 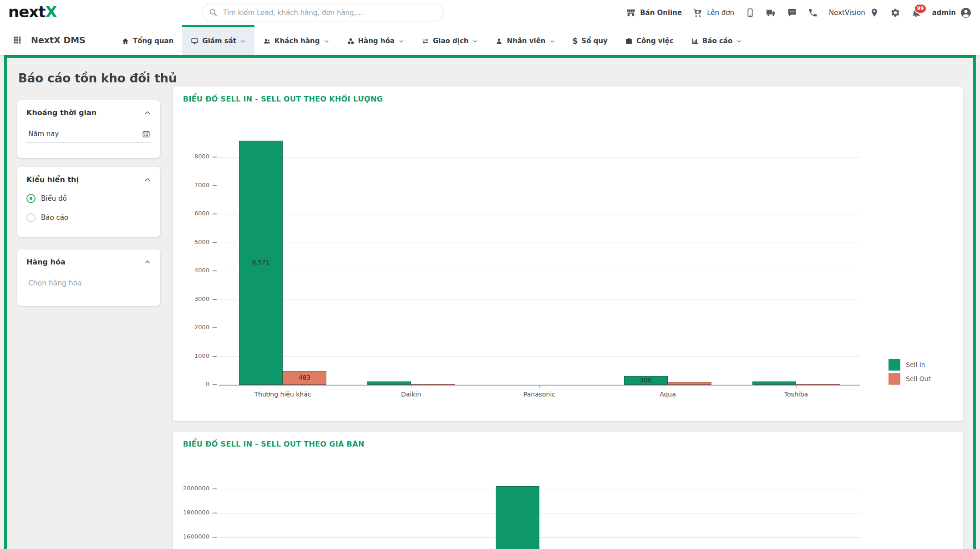 I want to click on nav-item-cong-viec: Công việc, so click(x=649, y=40).